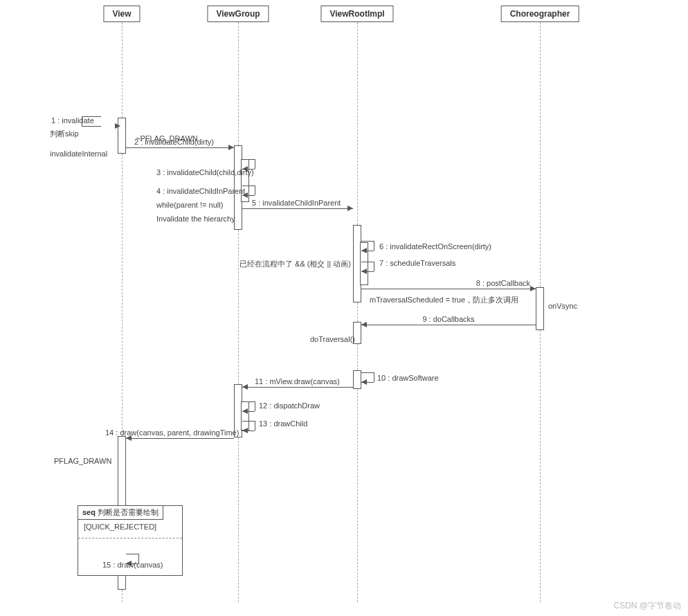 This screenshot has height=616, width=688. What do you see at coordinates (180, 437) in the screenshot?
I see `msg-14-draw: 14 : draw(canvas, parent, drawingTime)` at bounding box center [180, 437].